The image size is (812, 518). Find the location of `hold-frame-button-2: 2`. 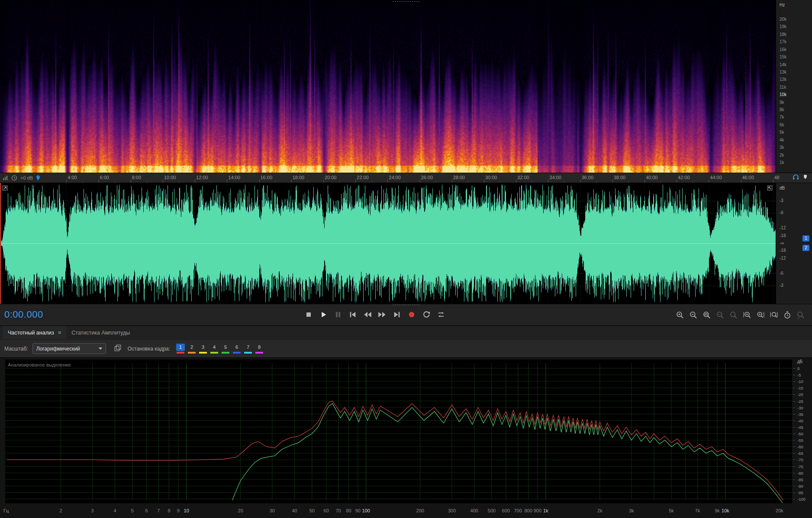

hold-frame-button-2: 2 is located at coordinates (192, 349).